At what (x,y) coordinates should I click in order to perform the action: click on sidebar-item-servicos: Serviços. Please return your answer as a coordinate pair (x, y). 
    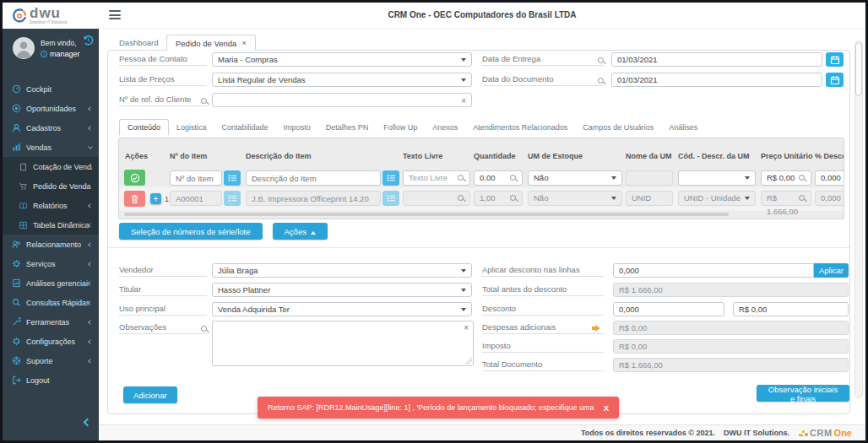
    Looking at the image, I should click on (51, 263).